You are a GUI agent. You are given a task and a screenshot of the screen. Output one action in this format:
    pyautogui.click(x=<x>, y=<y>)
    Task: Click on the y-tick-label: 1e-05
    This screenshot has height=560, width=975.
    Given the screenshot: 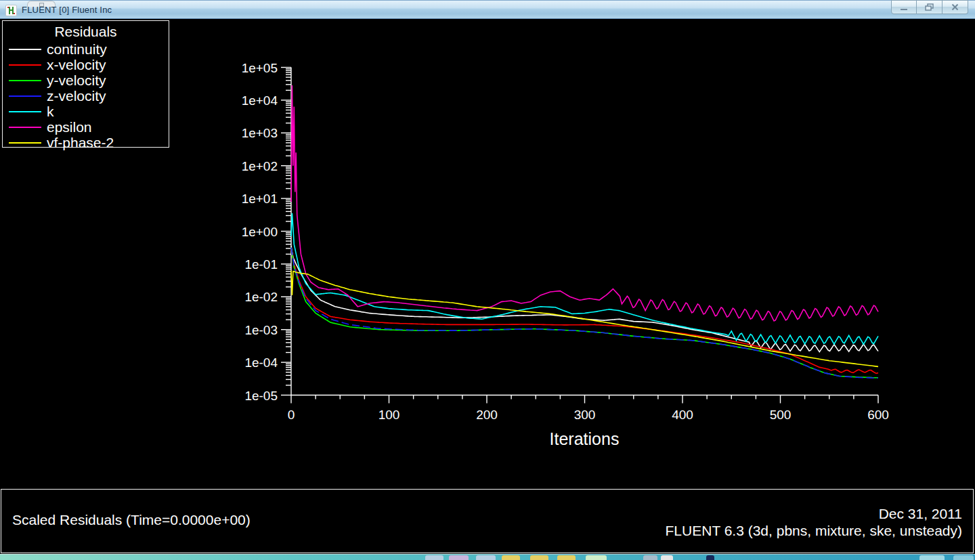 What is the action you would take?
    pyautogui.click(x=261, y=395)
    